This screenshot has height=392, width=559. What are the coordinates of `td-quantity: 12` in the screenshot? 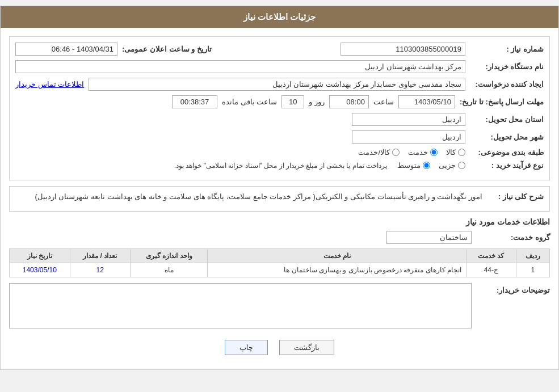 It's located at (100, 270).